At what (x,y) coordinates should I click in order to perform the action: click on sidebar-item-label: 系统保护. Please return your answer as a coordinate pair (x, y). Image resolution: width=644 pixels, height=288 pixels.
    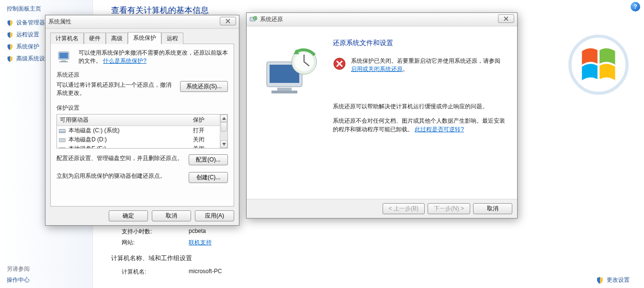
    Looking at the image, I should click on (28, 47).